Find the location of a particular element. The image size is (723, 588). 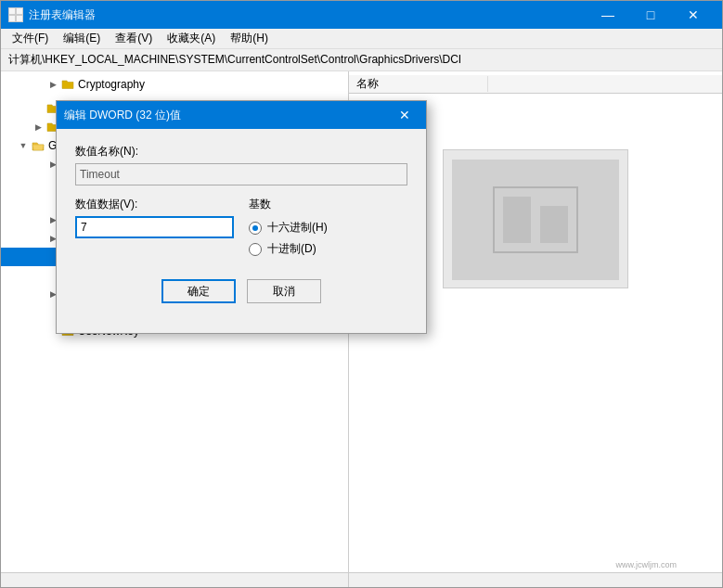

close-button: ✕ is located at coordinates (693, 15).